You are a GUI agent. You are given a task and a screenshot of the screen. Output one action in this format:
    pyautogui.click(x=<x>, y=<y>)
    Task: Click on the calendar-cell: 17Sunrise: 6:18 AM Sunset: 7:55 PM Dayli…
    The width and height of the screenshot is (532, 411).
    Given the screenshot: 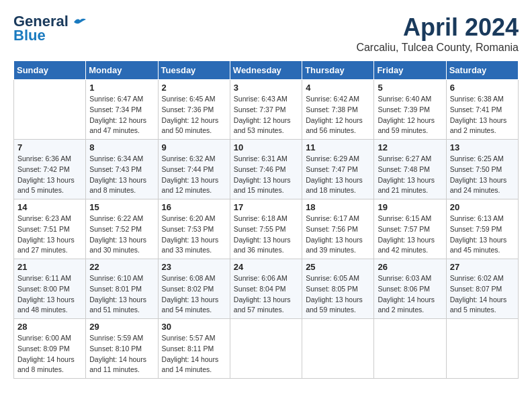 What is the action you would take?
    pyautogui.click(x=266, y=230)
    